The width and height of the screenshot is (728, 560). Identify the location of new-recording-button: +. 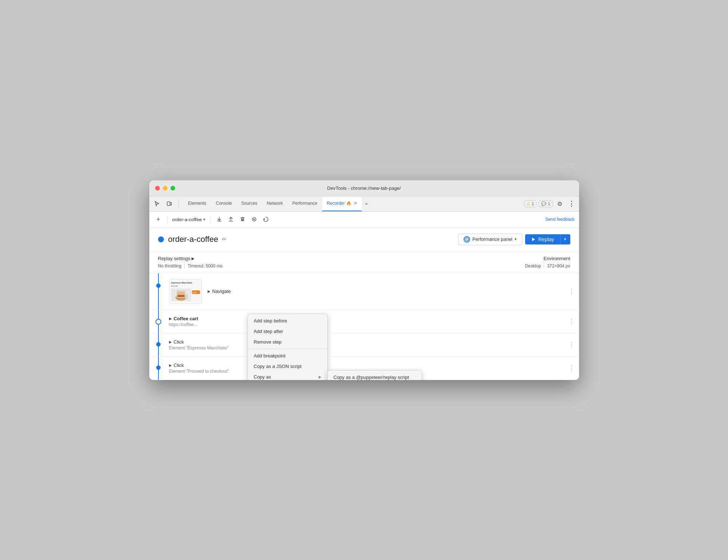
(158, 219).